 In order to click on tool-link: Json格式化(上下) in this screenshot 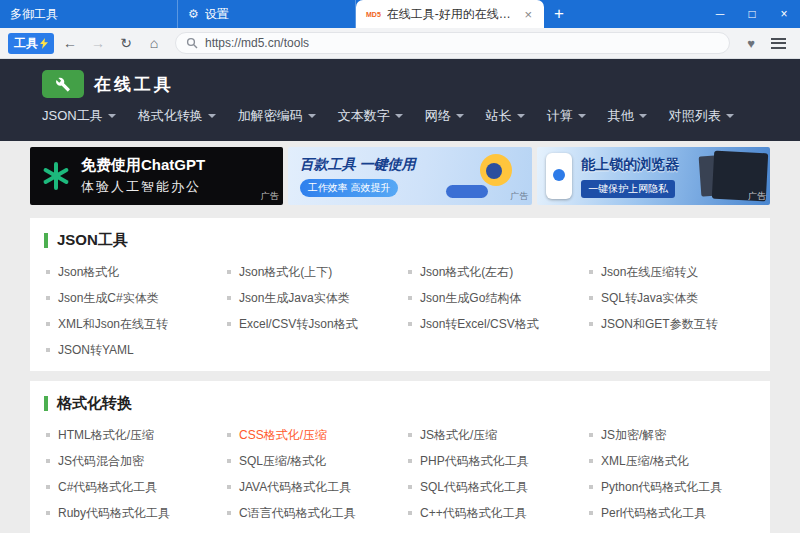, I will do `click(310, 272)`.